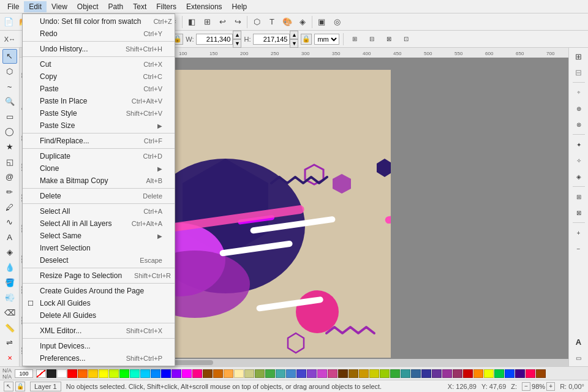 This screenshot has width=588, height=392. I want to click on pen-tool: 🖊, so click(10, 207).